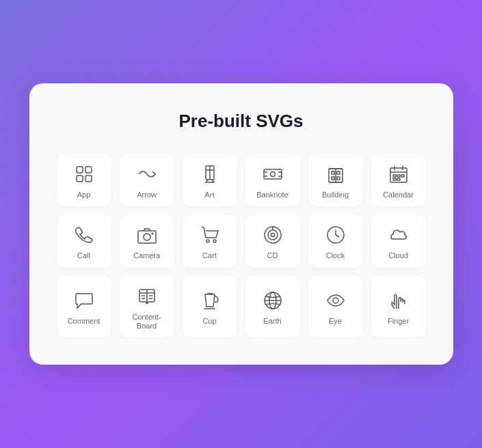 Image resolution: width=482 pixels, height=448 pixels. I want to click on icon-cell-arrow: Arrow, so click(147, 180).